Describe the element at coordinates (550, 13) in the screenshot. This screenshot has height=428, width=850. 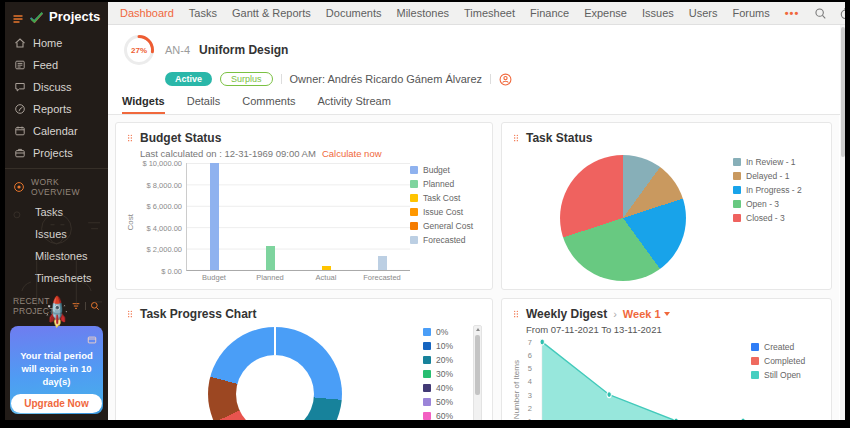
I see `nav-finance: Finance` at that location.